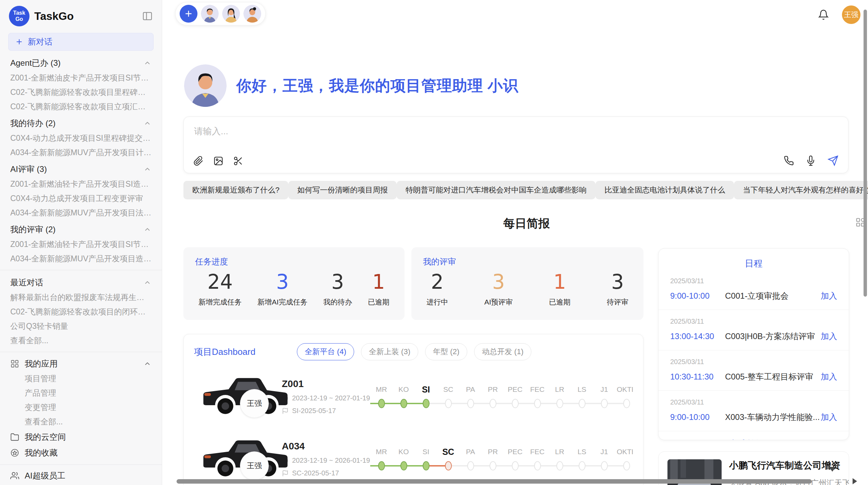  Describe the element at coordinates (754, 264) in the screenshot. I see `schedule-title: 日程` at that location.